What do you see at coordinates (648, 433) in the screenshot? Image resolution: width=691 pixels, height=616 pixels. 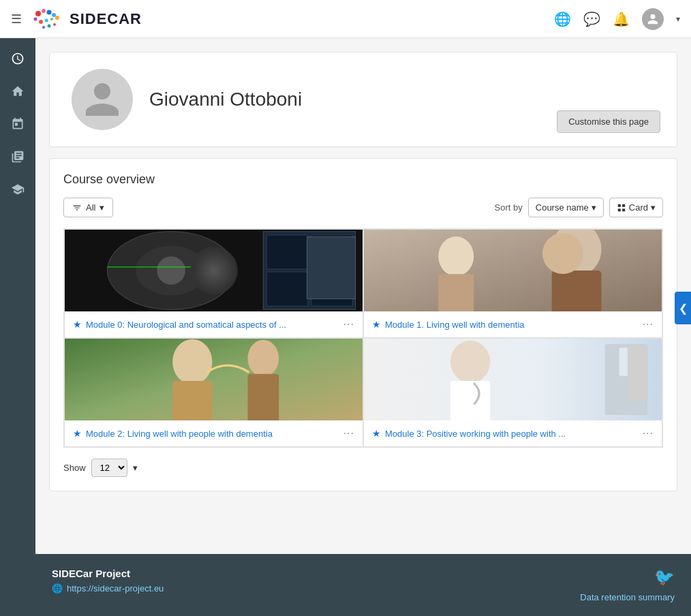 I see `more-button-module3: ···` at bounding box center [648, 433].